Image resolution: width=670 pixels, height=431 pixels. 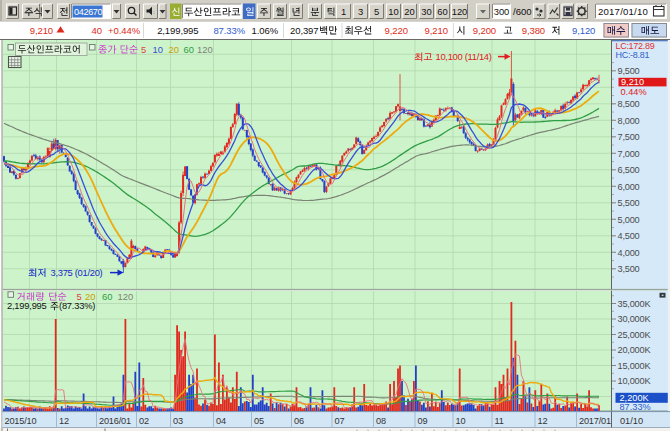 What do you see at coordinates (635, 304) in the screenshot?
I see `svg-text: 35,000K` at bounding box center [635, 304].